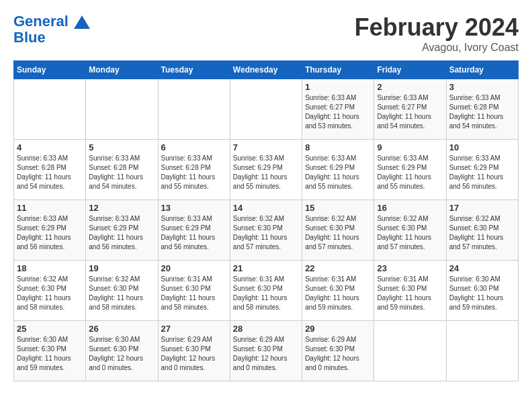  Describe the element at coordinates (266, 269) in the screenshot. I see `day-number: 21` at that location.